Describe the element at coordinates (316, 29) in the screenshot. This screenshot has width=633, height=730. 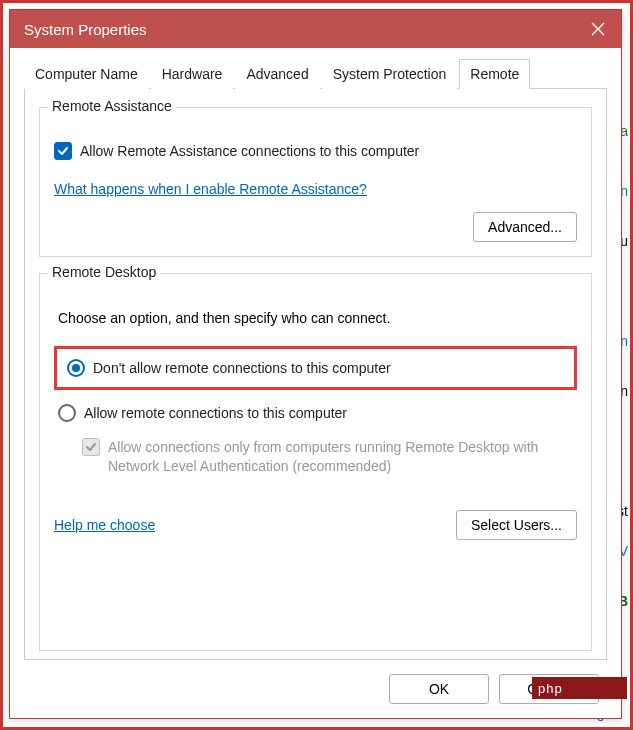
I see `titlebar: System Properties` at that location.